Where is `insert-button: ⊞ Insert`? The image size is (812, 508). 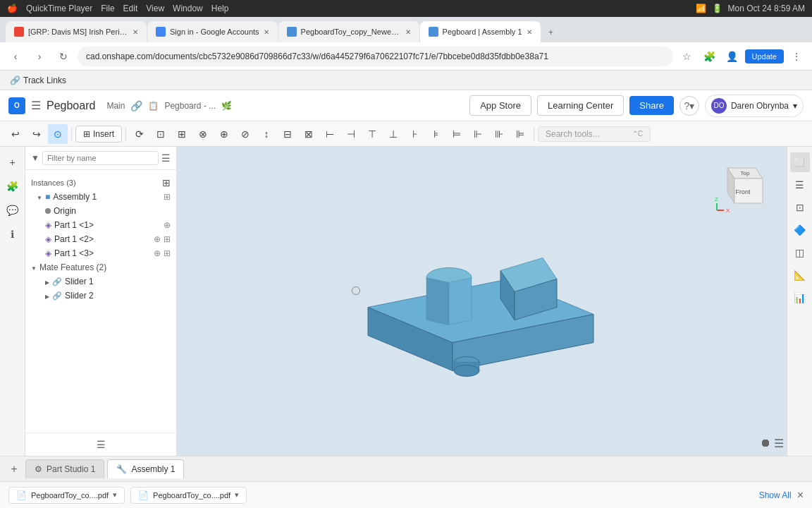
insert-button: ⊞ Insert is located at coordinates (99, 134).